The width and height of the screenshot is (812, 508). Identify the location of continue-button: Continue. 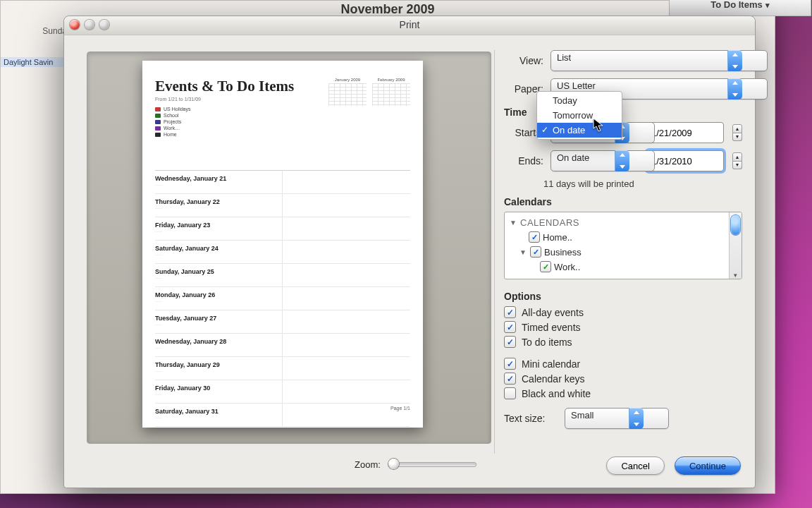
(708, 466).